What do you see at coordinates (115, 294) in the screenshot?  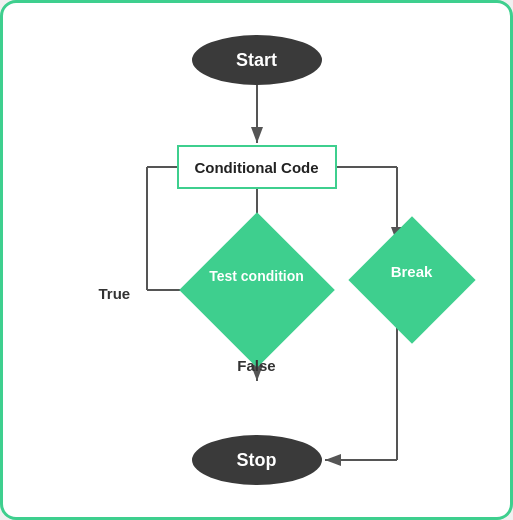 I see `true-label: True` at bounding box center [115, 294].